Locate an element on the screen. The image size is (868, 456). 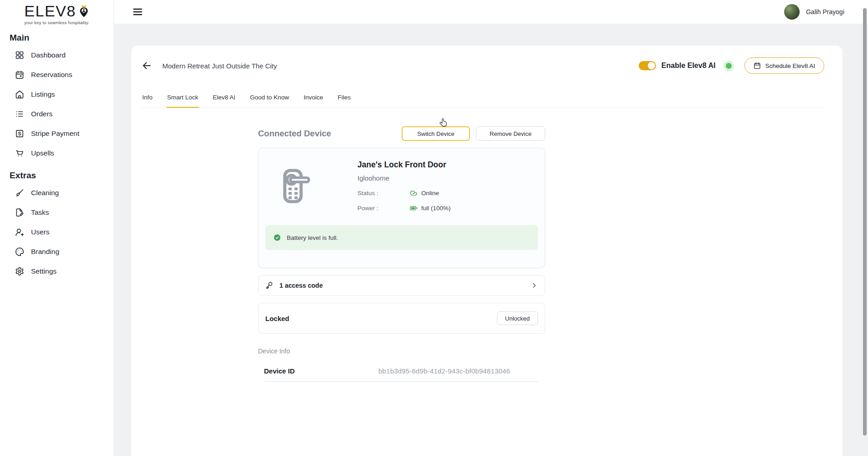
menu-toggle-button is located at coordinates (138, 12).